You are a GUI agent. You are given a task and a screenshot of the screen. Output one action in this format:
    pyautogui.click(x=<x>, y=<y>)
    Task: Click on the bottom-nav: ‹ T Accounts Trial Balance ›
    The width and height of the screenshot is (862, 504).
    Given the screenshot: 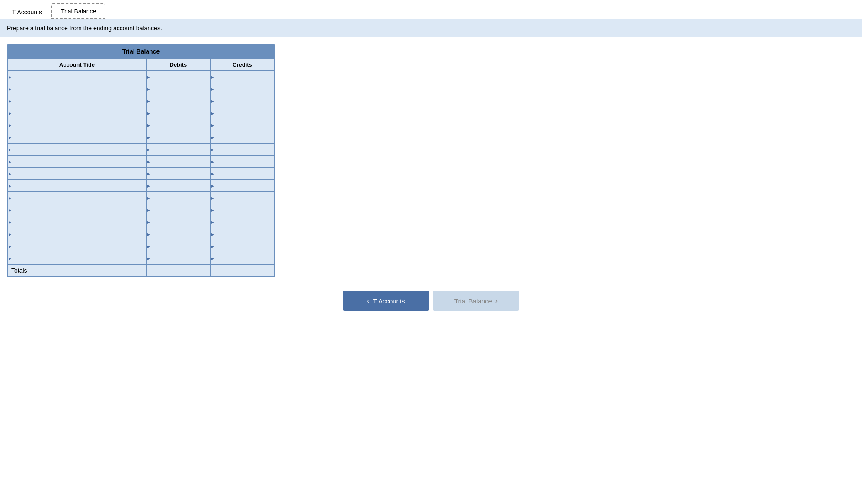 What is the action you would take?
    pyautogui.click(x=431, y=301)
    